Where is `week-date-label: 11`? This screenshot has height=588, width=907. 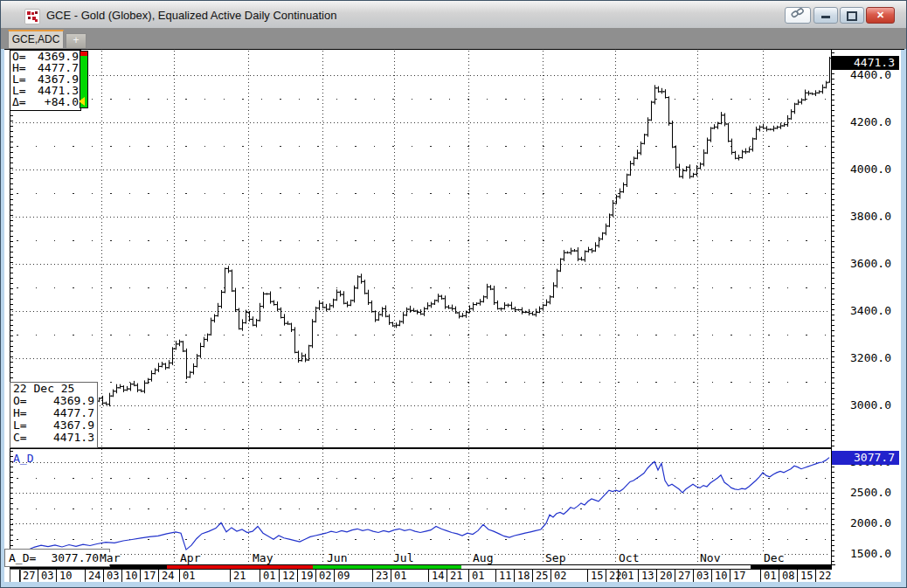 week-date-label: 11 is located at coordinates (503, 576).